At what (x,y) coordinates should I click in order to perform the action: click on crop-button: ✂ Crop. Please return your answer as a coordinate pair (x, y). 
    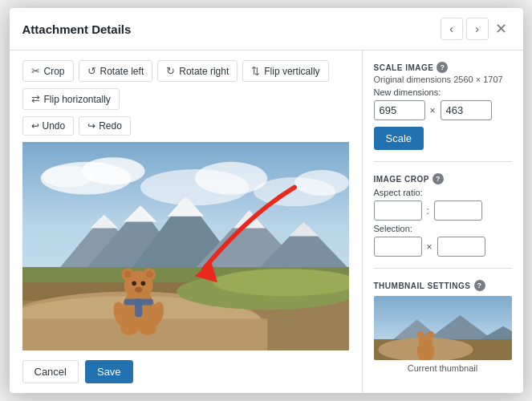
    Looking at the image, I should click on (48, 71).